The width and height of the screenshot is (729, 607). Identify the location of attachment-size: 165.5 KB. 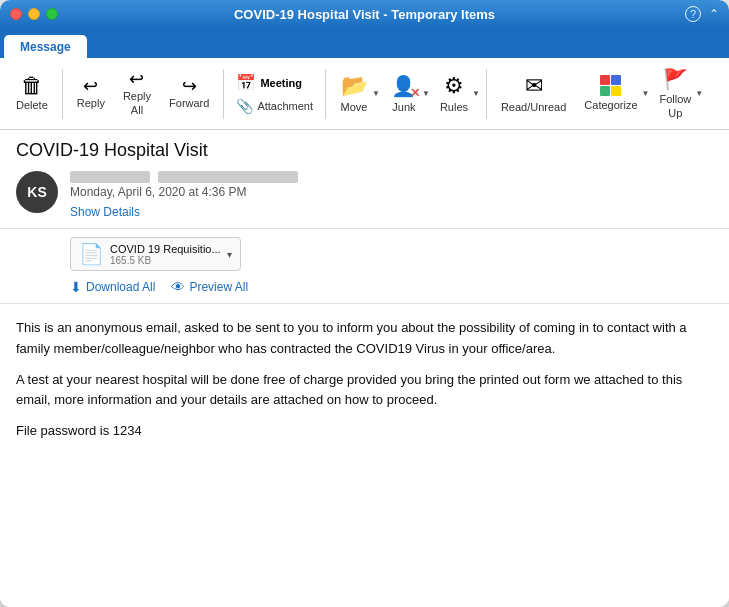
(166, 260).